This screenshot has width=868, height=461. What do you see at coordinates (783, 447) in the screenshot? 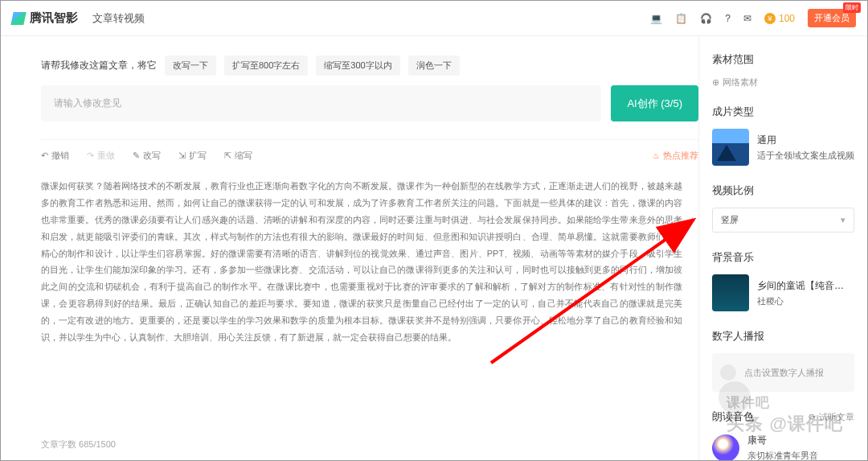
I see `voice-card: 康哥 亲切标准青年男音` at bounding box center [783, 447].